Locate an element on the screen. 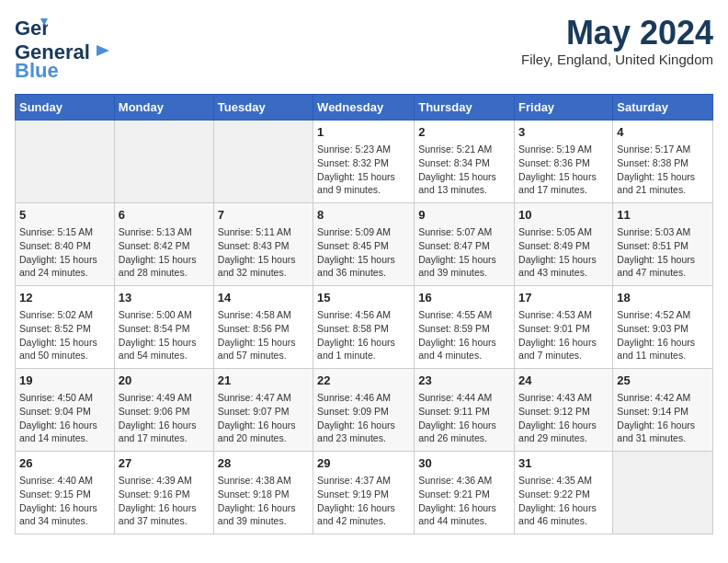 The height and width of the screenshot is (563, 728). calendar-cell: 20Sunrise: 4:49 AM Sunset: 9:06 PM Dayli… is located at coordinates (164, 410).